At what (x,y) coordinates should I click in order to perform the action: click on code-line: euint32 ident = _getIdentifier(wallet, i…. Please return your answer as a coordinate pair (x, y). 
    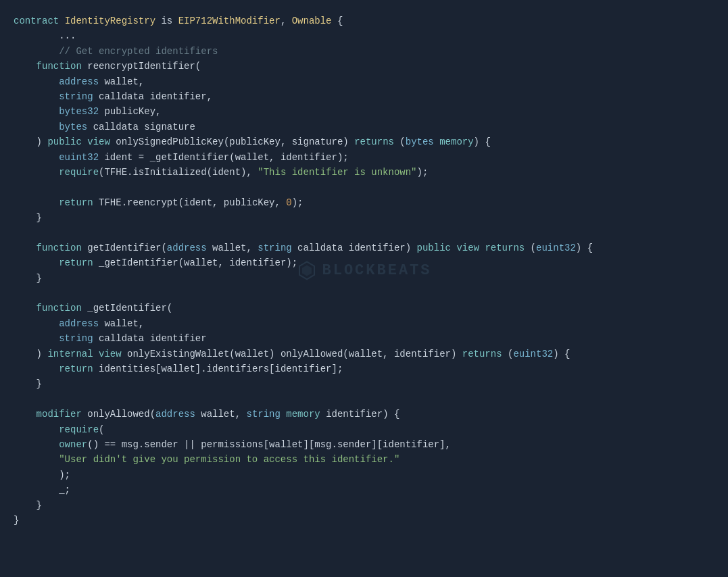
    Looking at the image, I should click on (364, 157).